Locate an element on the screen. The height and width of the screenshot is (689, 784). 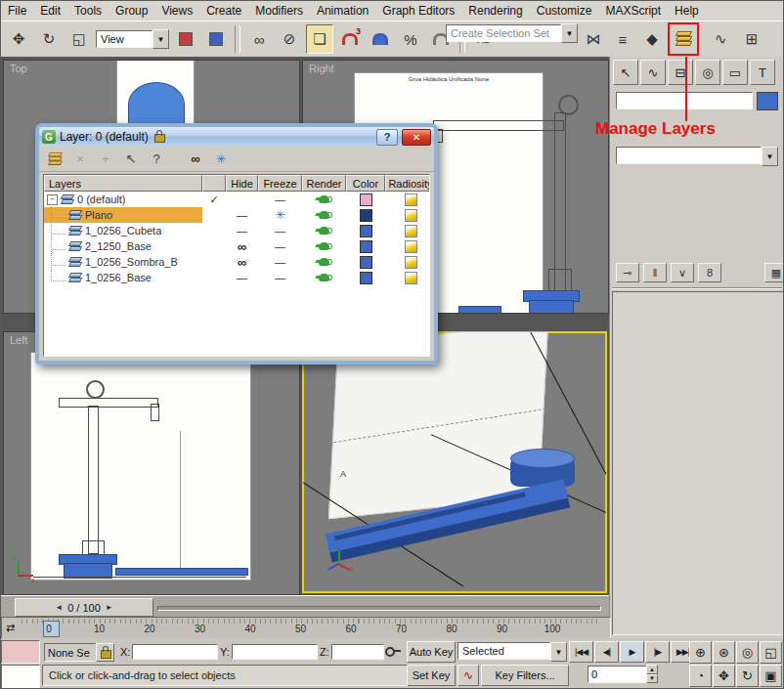
viewport-left: Left z x is located at coordinates (152, 463).